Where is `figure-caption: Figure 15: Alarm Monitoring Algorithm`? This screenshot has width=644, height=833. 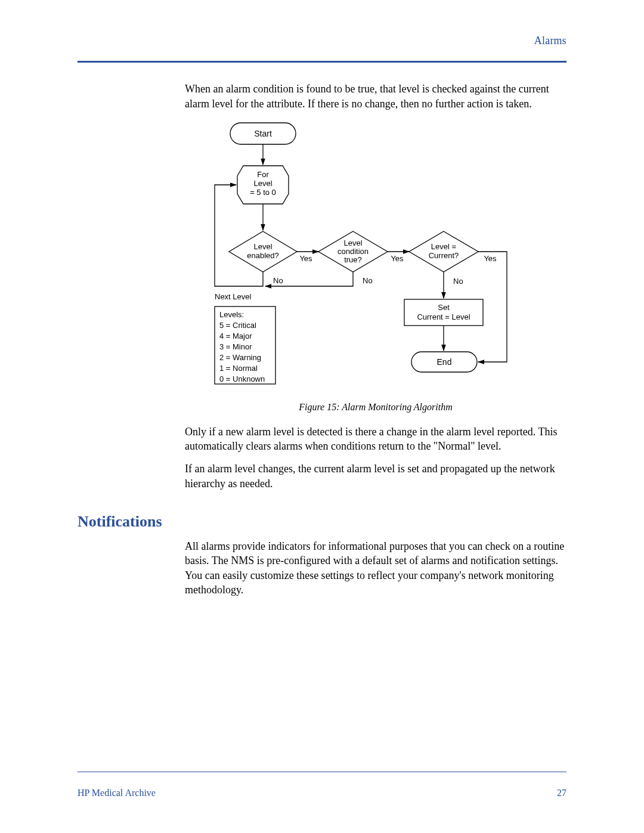
figure-caption: Figure 15: Alarm Monitoring Algorithm is located at coordinates (376, 407).